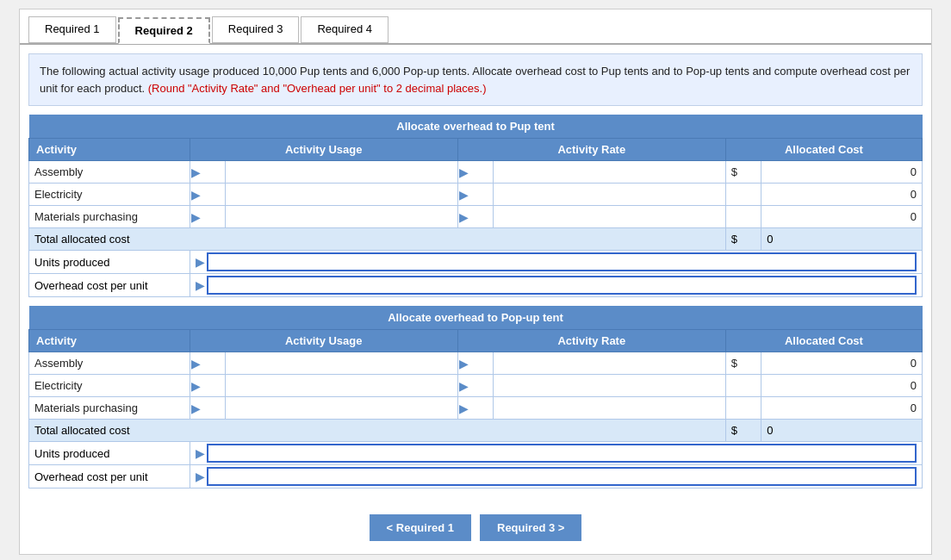 The width and height of the screenshot is (951, 560). Describe the element at coordinates (476, 408) in the screenshot. I see `popup-materials-row: Materials purchasing ▶ ▶` at that location.